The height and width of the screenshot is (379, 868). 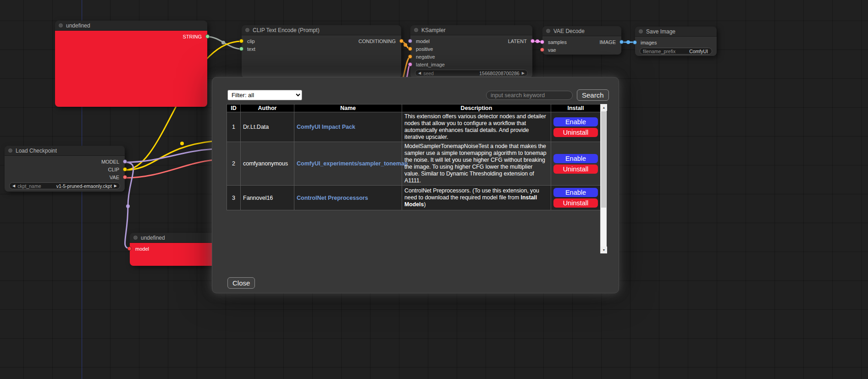 What do you see at coordinates (414, 161) in the screenshot?
I see `extension-table-body: 1Dr.Lt.DataComfyUI Impact PackThis exten…` at bounding box center [414, 161].